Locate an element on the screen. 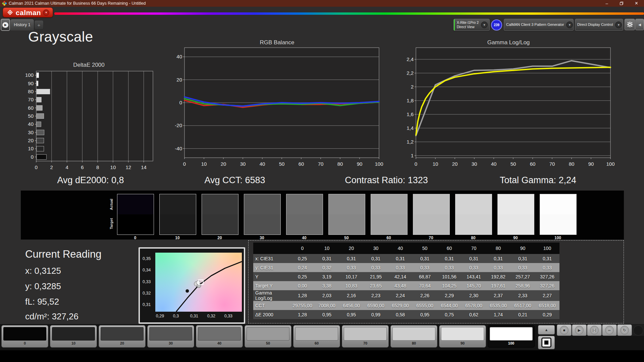 This screenshot has width=644, height=362. table-cell: 3,38 is located at coordinates (327, 286).